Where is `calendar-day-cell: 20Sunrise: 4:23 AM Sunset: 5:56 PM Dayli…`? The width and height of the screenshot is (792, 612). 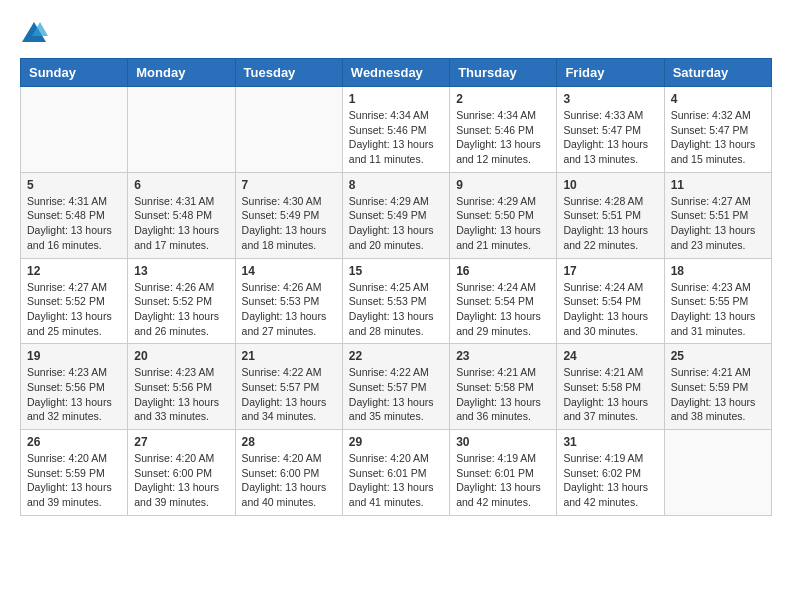
calendar-day-cell: 20Sunrise: 4:23 AM Sunset: 5:56 PM Dayli… is located at coordinates (182, 387).